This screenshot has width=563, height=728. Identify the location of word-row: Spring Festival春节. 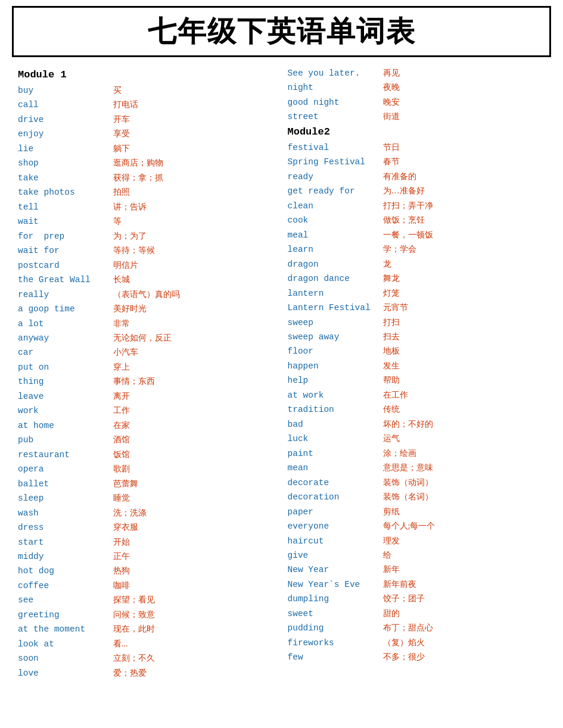
(417, 162).